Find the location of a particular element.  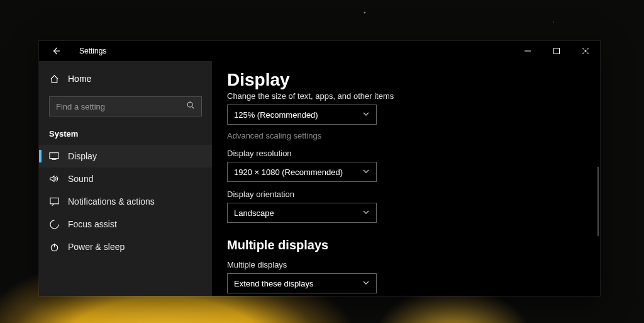

app-title: Settings is located at coordinates (93, 51).